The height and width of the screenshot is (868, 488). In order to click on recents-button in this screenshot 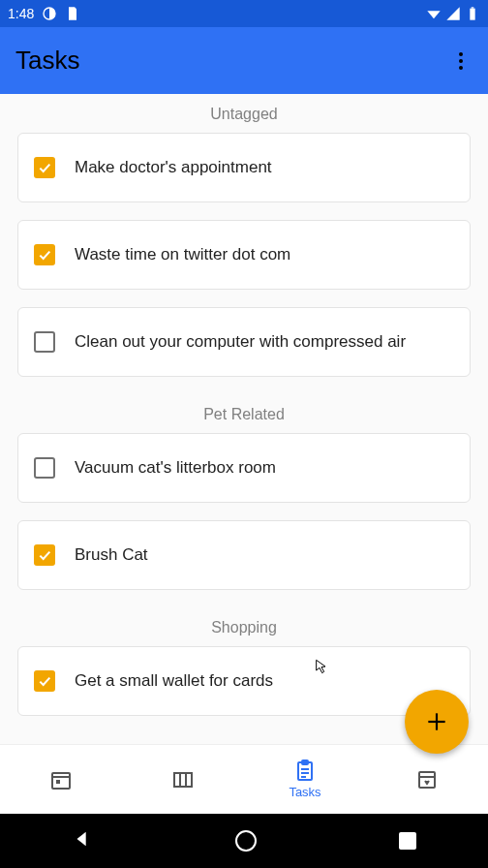, I will do `click(408, 841)`.